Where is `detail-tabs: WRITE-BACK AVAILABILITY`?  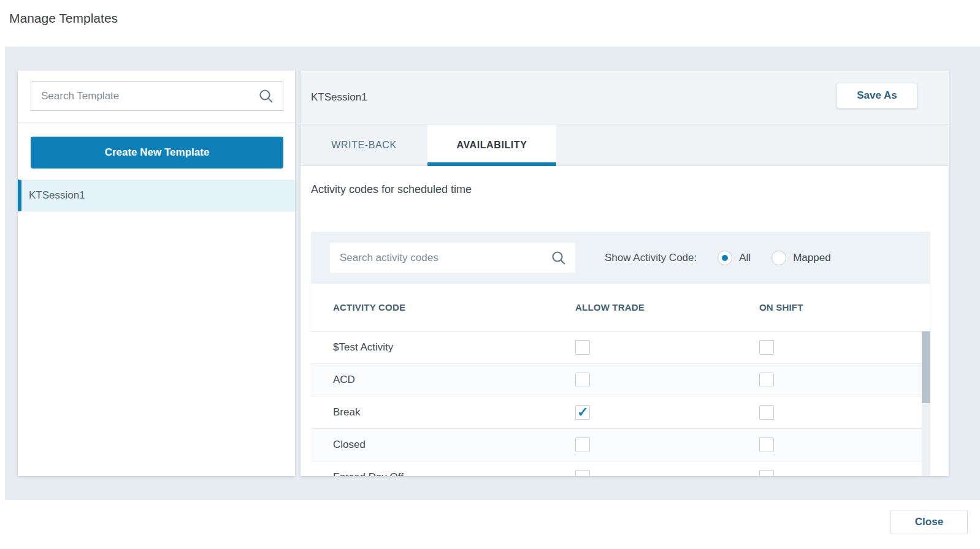 detail-tabs: WRITE-BACK AVAILABILITY is located at coordinates (624, 145).